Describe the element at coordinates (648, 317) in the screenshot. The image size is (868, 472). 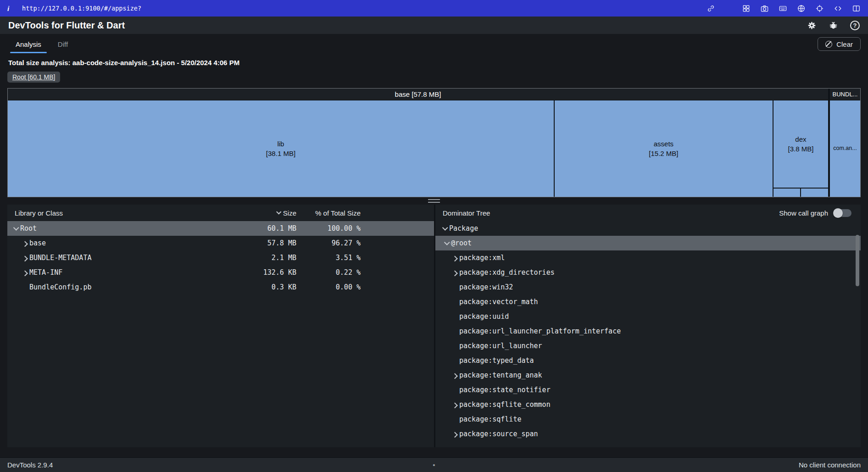
I see `tree-row-package-uuid: package:uuid` at that location.